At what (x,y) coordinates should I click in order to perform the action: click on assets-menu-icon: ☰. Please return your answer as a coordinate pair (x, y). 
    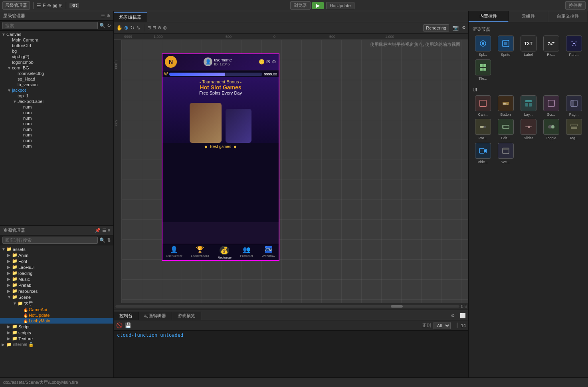
    Looking at the image, I should click on (104, 231).